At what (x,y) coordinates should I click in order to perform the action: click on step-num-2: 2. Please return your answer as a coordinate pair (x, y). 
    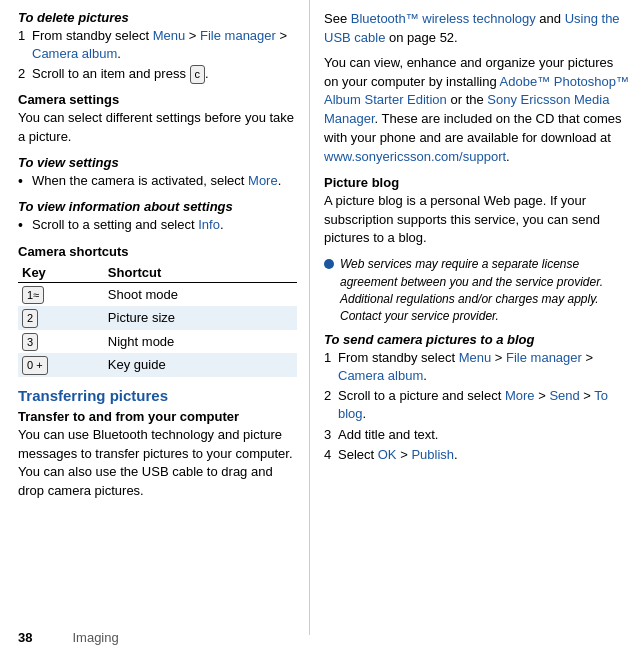
    Looking at the image, I should click on (25, 74).